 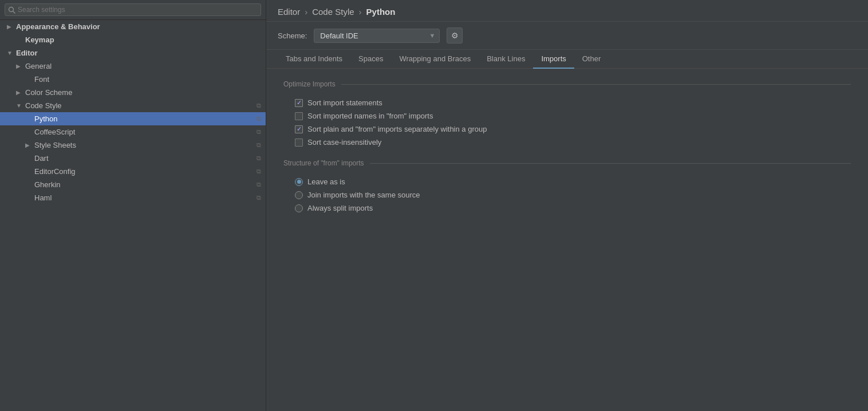 I want to click on sidebar-item-editor: ▼Editor, so click(x=133, y=53).